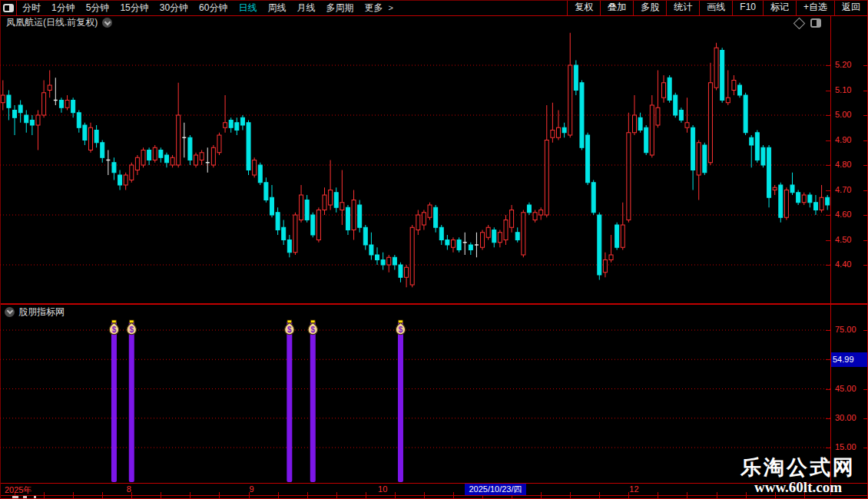 The height and width of the screenshot is (499, 868). I want to click on menu-period-8: 月线, so click(306, 8).